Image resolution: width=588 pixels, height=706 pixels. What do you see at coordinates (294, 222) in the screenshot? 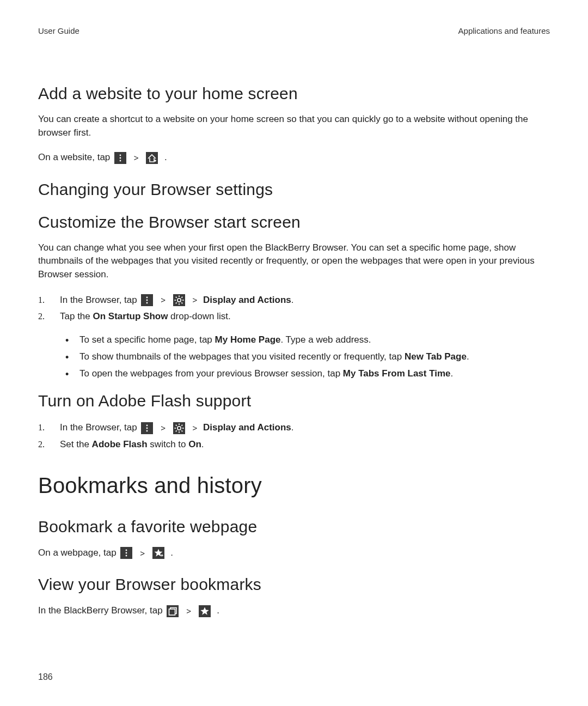
I see `heading-customize-start: Customize the Browser start screen` at bounding box center [294, 222].